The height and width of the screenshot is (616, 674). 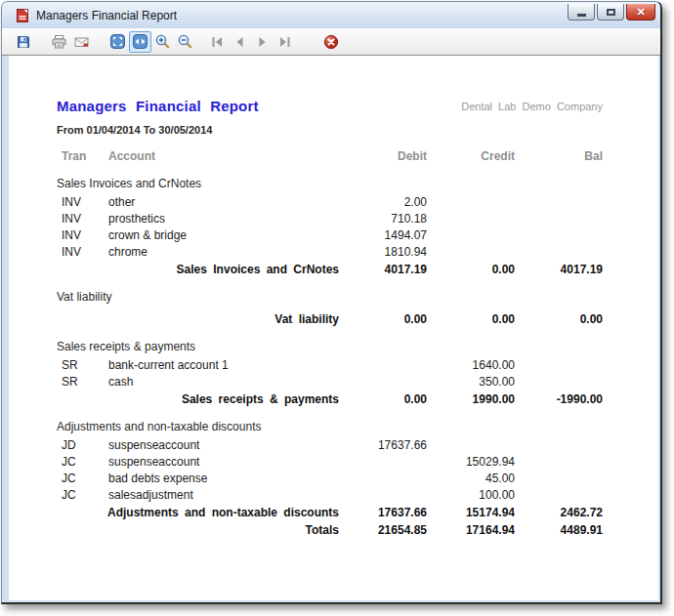 What do you see at coordinates (141, 42) in the screenshot?
I see `fit-width-button` at bounding box center [141, 42].